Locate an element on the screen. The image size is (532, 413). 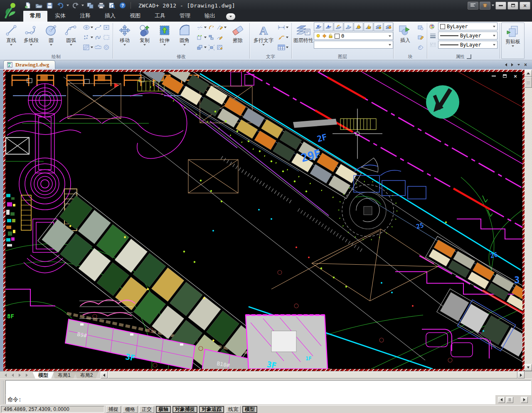
ribbon-collapse-button is located at coordinates (231, 17).